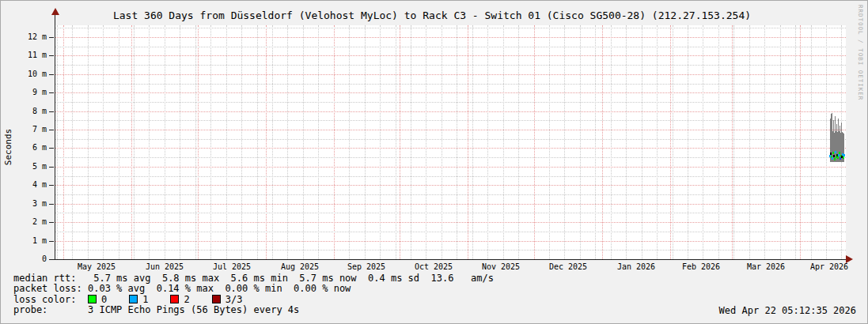 The height and width of the screenshot is (324, 868). What do you see at coordinates (253, 300) in the screenshot?
I see `loss-color-row: loss color: 0123/3` at bounding box center [253, 300].